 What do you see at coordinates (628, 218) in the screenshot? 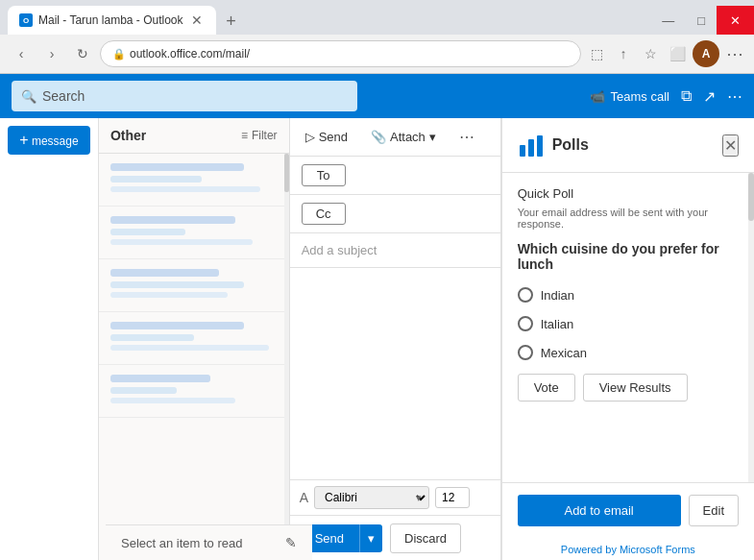
I see `poll-notice: Your email address will be sent with you…` at bounding box center [628, 218].